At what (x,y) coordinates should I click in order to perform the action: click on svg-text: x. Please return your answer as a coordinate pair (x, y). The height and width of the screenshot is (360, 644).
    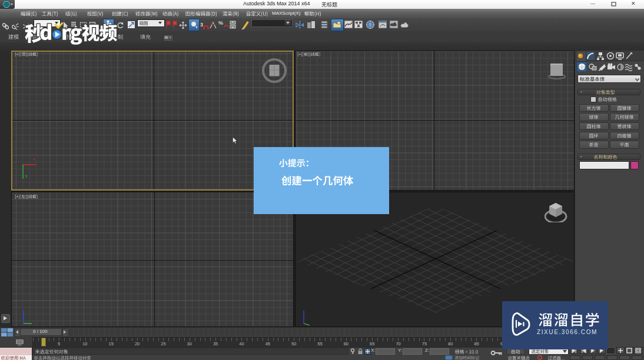
    Looking at the image, I should click on (34, 159).